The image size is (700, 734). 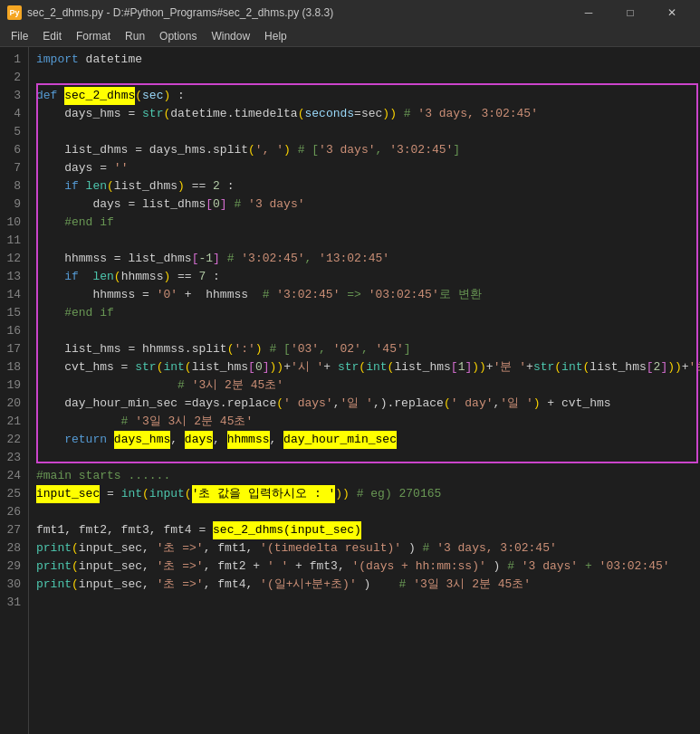 I want to click on code-line-29: print(input_sec, '초 =>', fmt2 + ' ' + fm…, so click(x=364, y=567).